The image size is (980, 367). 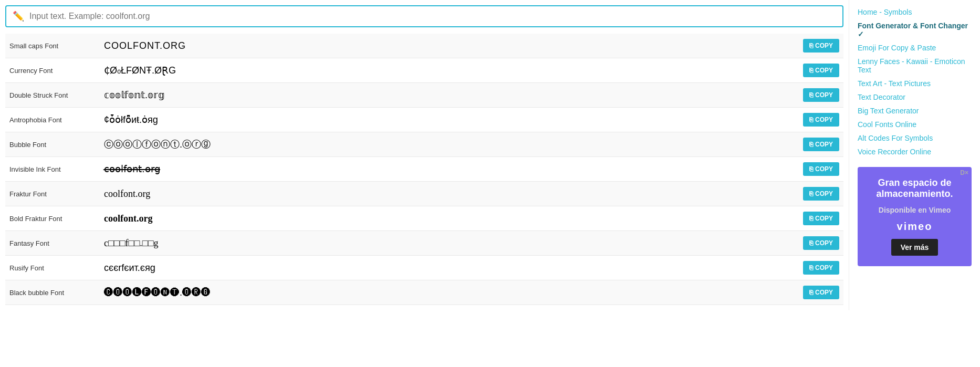 I want to click on table-row: Fantasy Fontc□□□f□□.□□g⎘COPY, so click(x=424, y=244).